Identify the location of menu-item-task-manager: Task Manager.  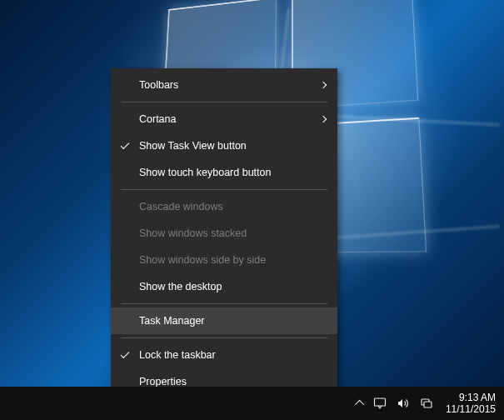
(224, 321).